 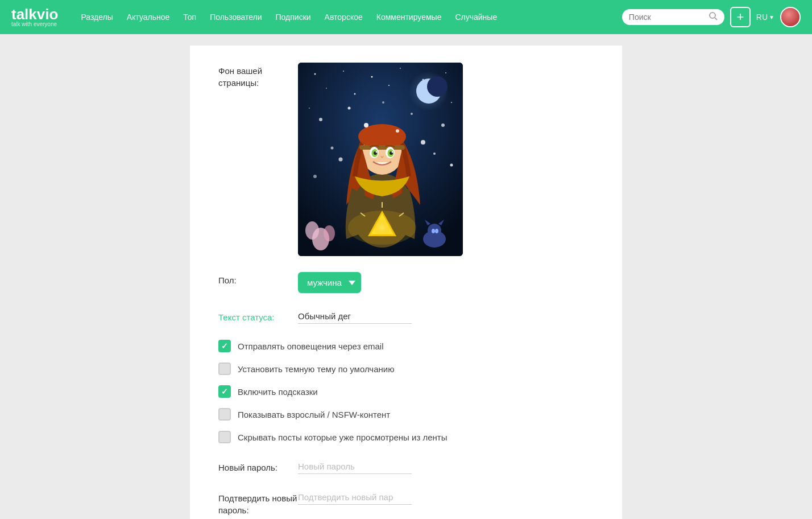 What do you see at coordinates (355, 467) in the screenshot?
I see `new-password-input` at bounding box center [355, 467].